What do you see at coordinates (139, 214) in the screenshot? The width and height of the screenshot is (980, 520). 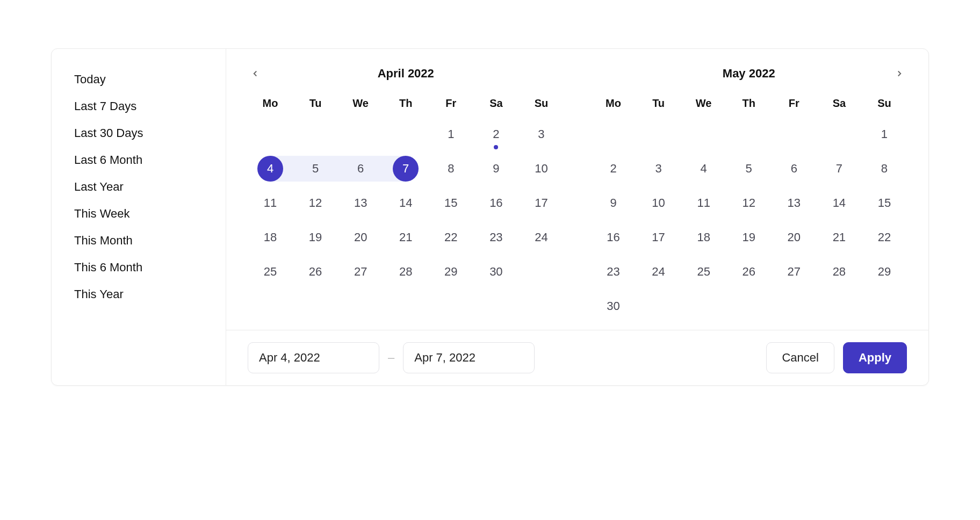 I see `preset-item: This Week` at bounding box center [139, 214].